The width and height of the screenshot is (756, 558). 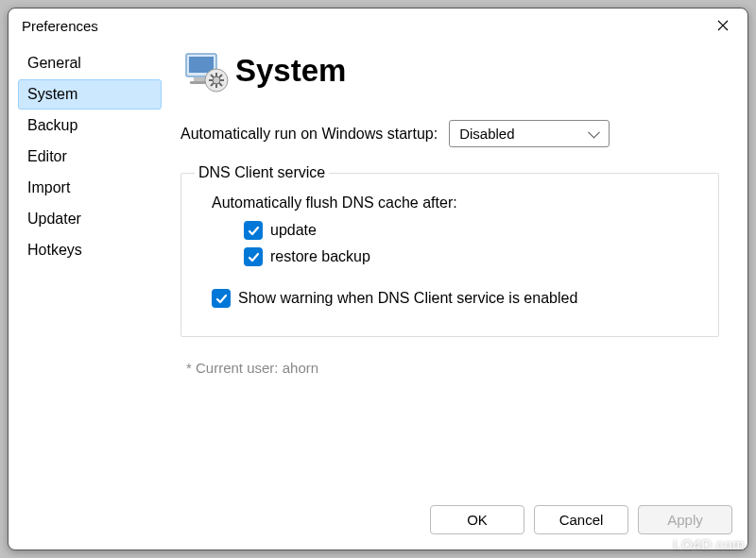 I want to click on sidebar-item-import: Import, so click(x=90, y=188).